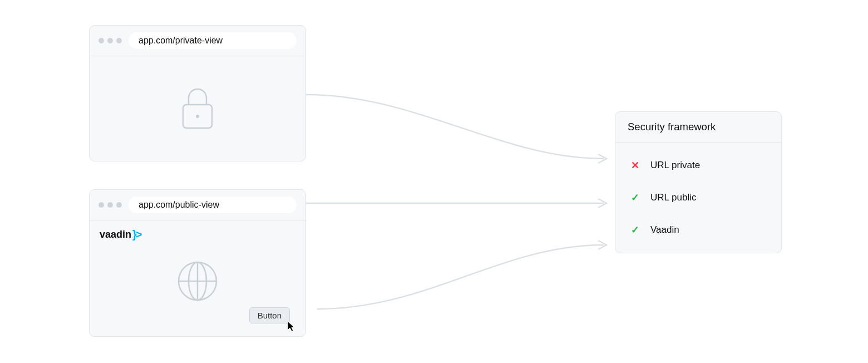 Image resolution: width=868 pixels, height=363 pixels. I want to click on connector-vaadin, so click(467, 281).